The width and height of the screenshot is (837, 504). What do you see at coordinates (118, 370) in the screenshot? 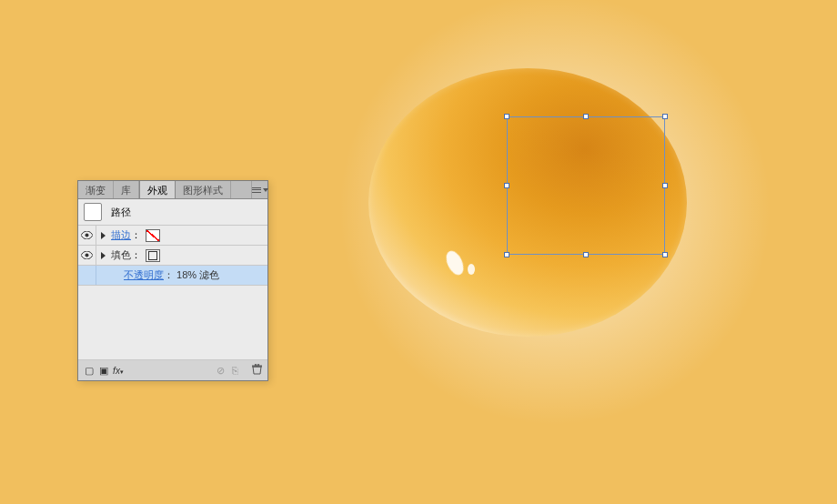
I see `add-effect-button: fx▾` at bounding box center [118, 370].